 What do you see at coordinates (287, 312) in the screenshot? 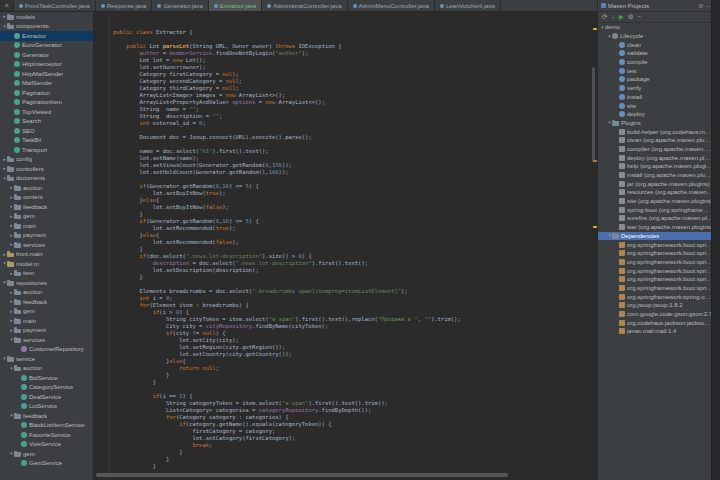
I see `code-line: if(i > 0) {` at bounding box center [287, 312].